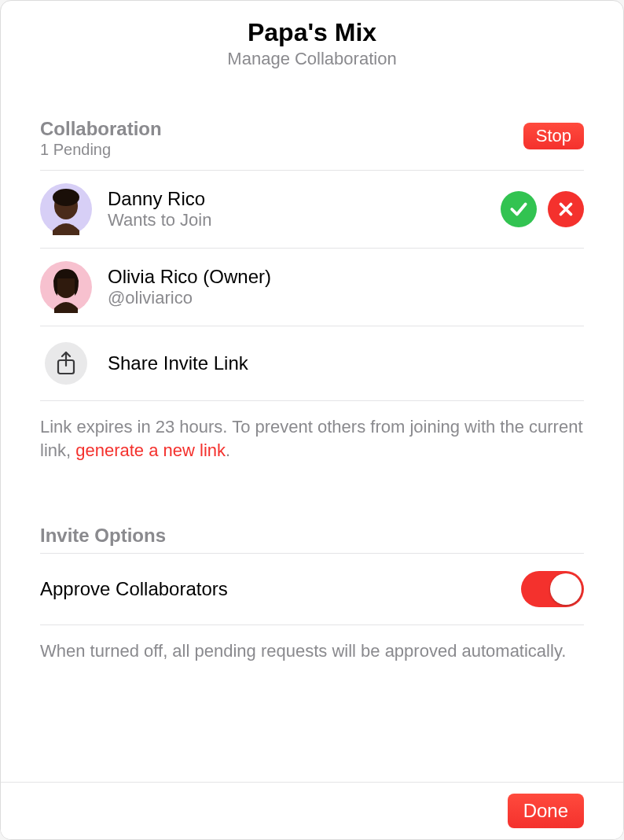  I want to click on collaboration-section-header: Collaboration 1 Pending Stop, so click(312, 144).